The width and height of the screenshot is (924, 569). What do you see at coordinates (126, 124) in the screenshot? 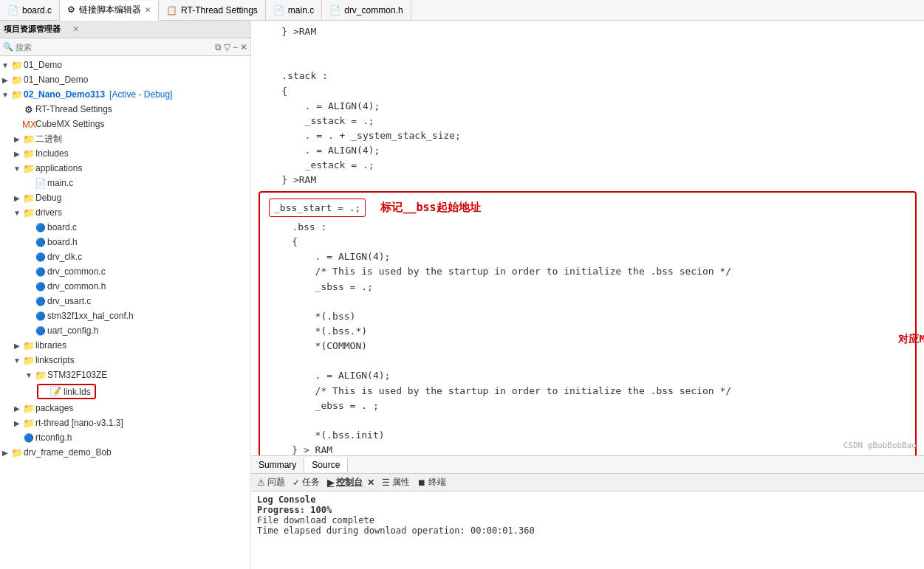
I see `tree-item-cubemx: MX CubeMX Settings` at bounding box center [126, 124].